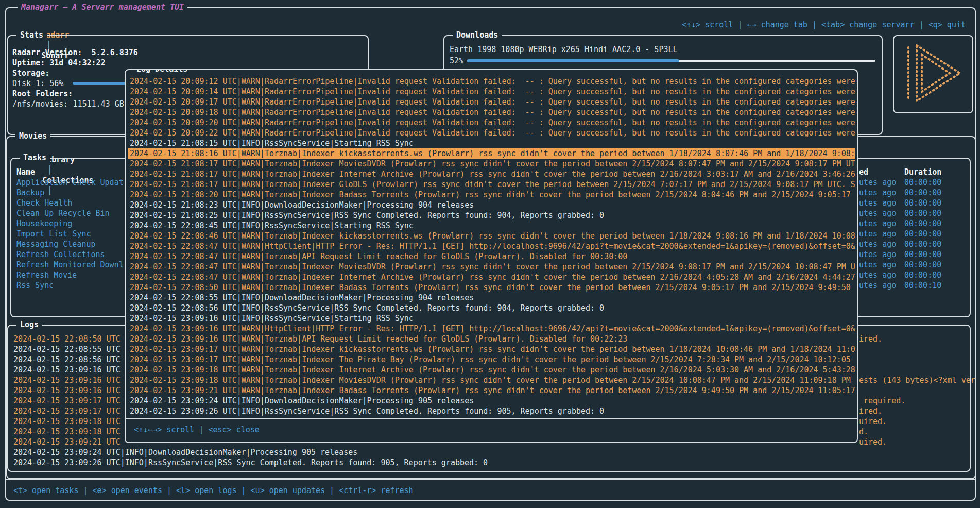 This screenshot has width=980, height=508. Describe the element at coordinates (491, 205) in the screenshot. I see `log-detail-line: 2024-02-15 21:08:23 UTC|INFO|DownloadDec…` at that location.